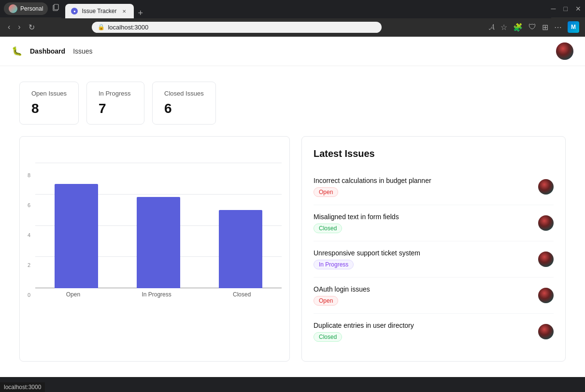 The width and height of the screenshot is (585, 392). Describe the element at coordinates (333, 265) in the screenshot. I see `status-badge-3: In Progress` at that location.